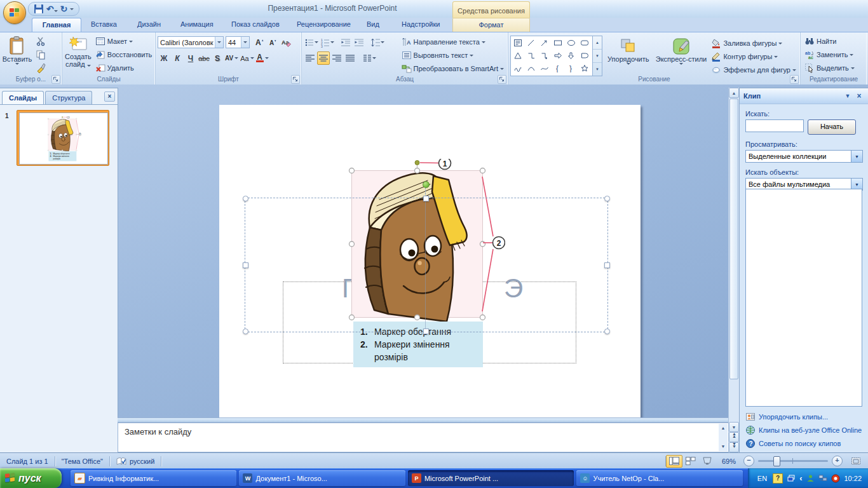 This screenshot has height=488, width=868. What do you see at coordinates (734, 437) in the screenshot?
I see `previous-slide-button: ▲▲` at bounding box center [734, 437].